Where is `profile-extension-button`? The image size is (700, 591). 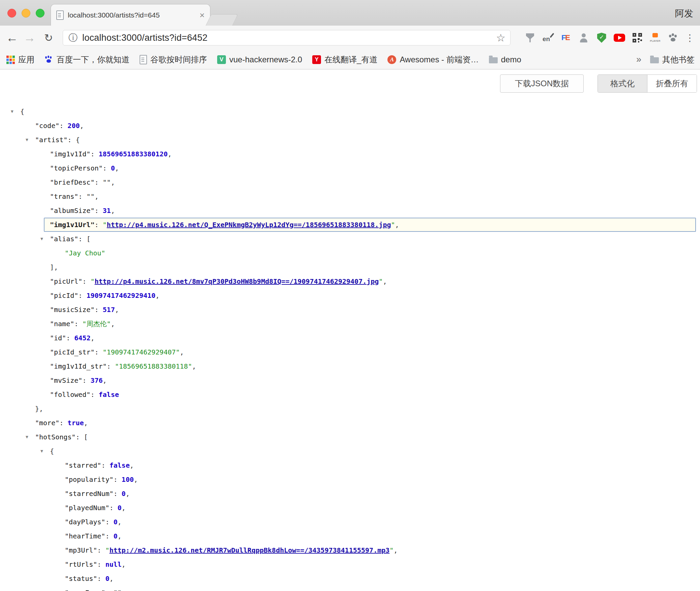
profile-extension-button is located at coordinates (584, 38).